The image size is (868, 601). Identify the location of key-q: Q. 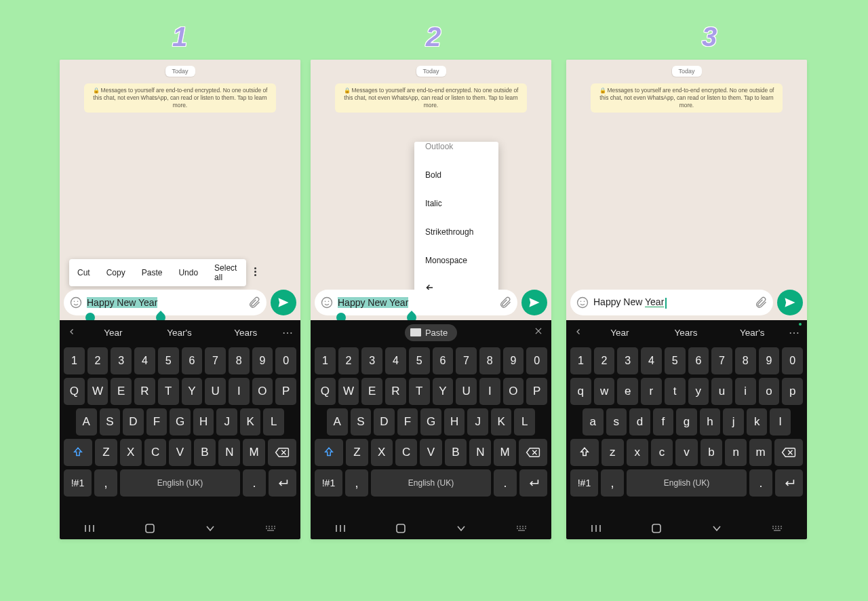
(75, 391).